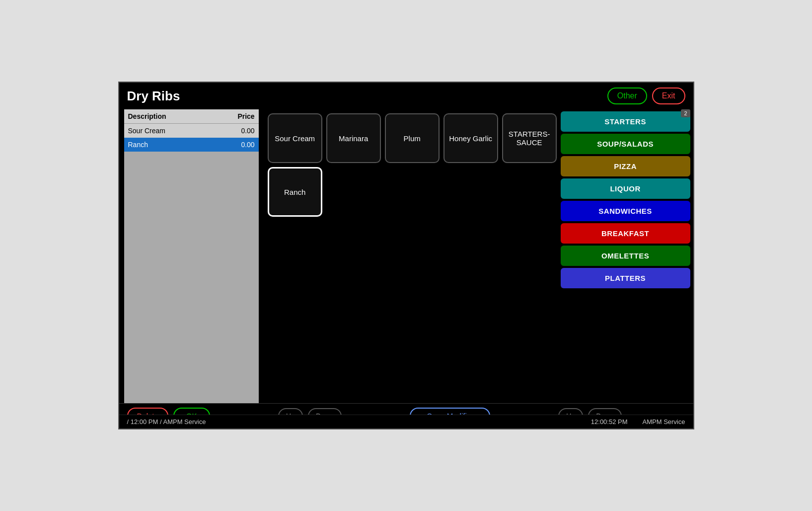  I want to click on col-price: Price, so click(235, 116).